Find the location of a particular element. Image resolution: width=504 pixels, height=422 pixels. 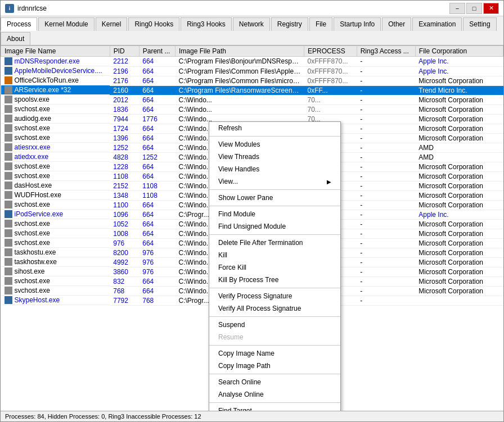

tab-kernel: Kernel is located at coordinates (111, 24).